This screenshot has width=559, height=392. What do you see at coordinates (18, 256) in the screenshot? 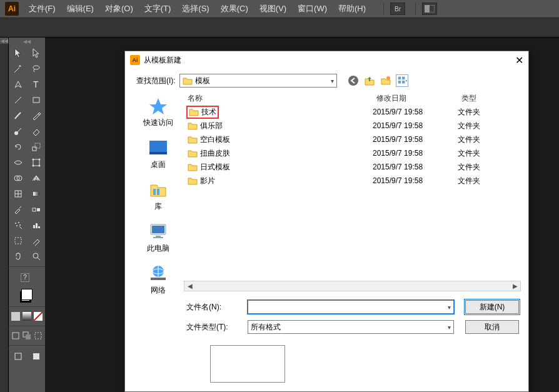
I see `hand-tool` at bounding box center [18, 256].